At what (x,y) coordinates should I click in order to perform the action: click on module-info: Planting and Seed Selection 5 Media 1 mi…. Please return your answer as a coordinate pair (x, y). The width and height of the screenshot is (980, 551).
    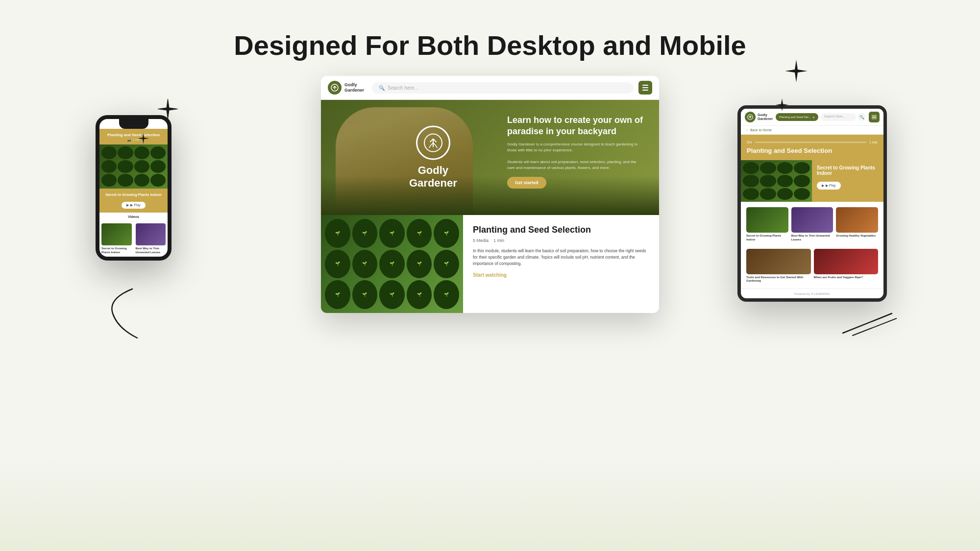
    Looking at the image, I should click on (561, 264).